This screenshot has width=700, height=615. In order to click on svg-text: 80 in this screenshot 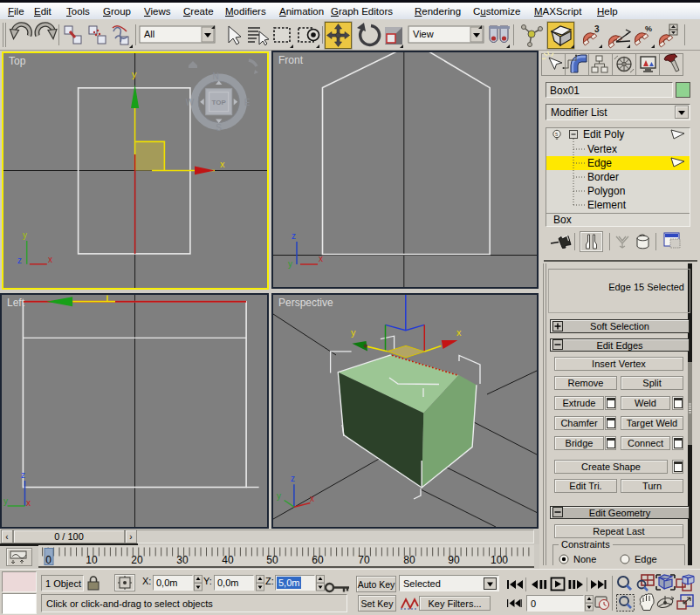, I will do `click(409, 560)`.